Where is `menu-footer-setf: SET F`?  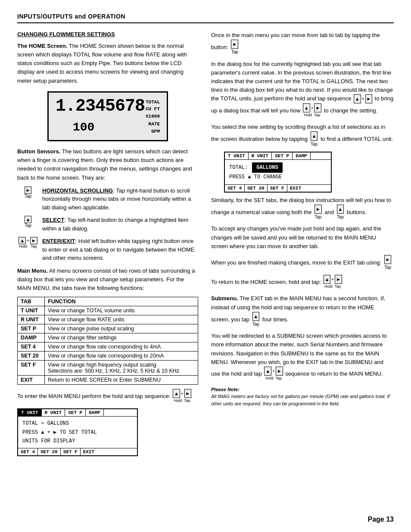 menu-footer-setf: SET F is located at coordinates (71, 452).